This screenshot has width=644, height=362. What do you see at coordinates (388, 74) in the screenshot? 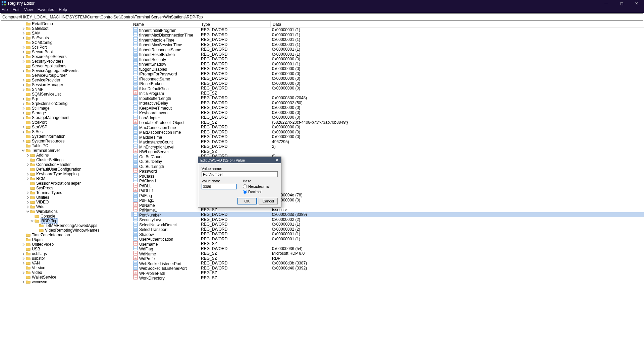
I see `value-row: 110fPromptForPasswordREG_DWORD0x00000000…` at bounding box center [388, 74].